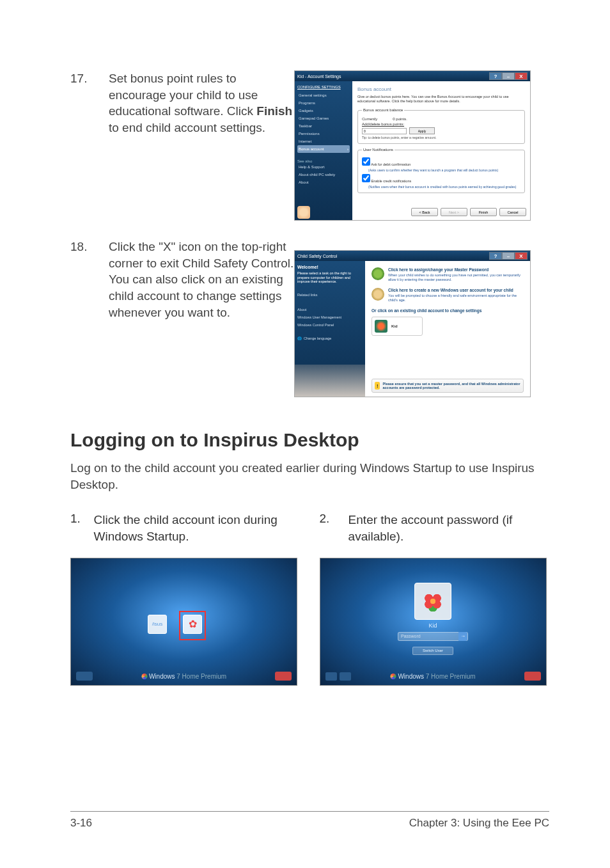 The height and width of the screenshot is (868, 610). I want to click on section-description: Log on to the child account you created …, so click(309, 476).